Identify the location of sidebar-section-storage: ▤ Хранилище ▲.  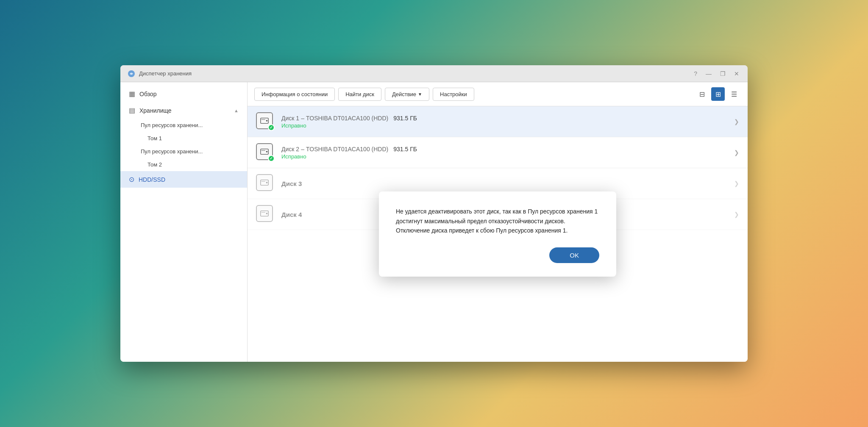
(184, 110).